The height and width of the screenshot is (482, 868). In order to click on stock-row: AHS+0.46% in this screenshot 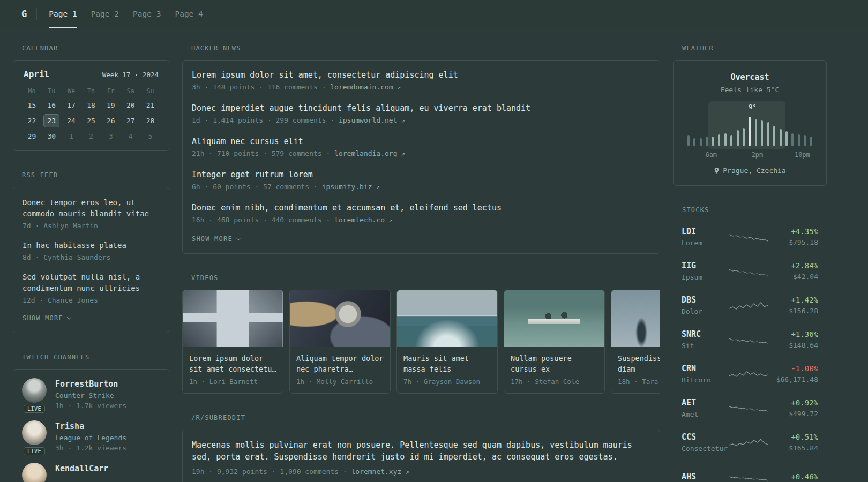, I will do `click(750, 472)`.